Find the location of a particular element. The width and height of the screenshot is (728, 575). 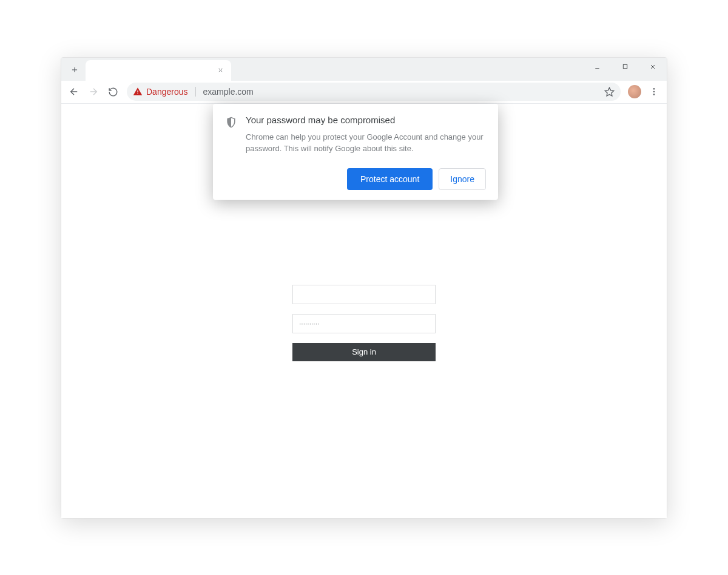

reload-icon is located at coordinates (113, 92).